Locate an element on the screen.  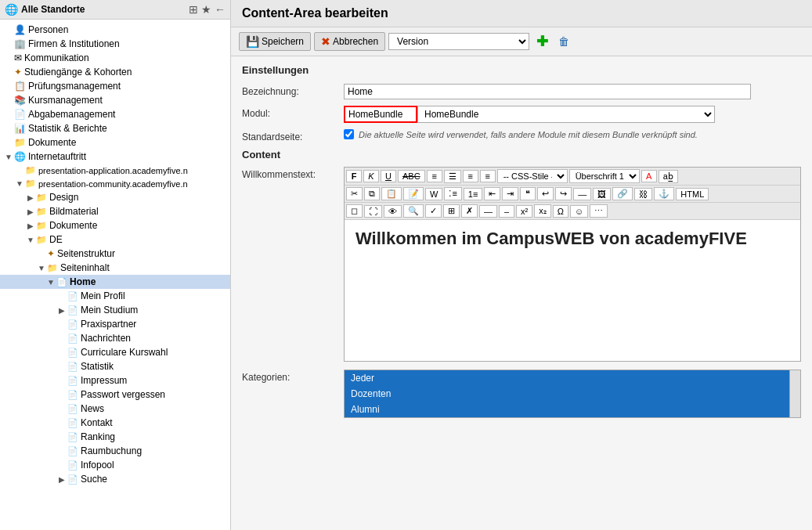
sidebar-item-personen: 👤 Personen is located at coordinates (115, 30).